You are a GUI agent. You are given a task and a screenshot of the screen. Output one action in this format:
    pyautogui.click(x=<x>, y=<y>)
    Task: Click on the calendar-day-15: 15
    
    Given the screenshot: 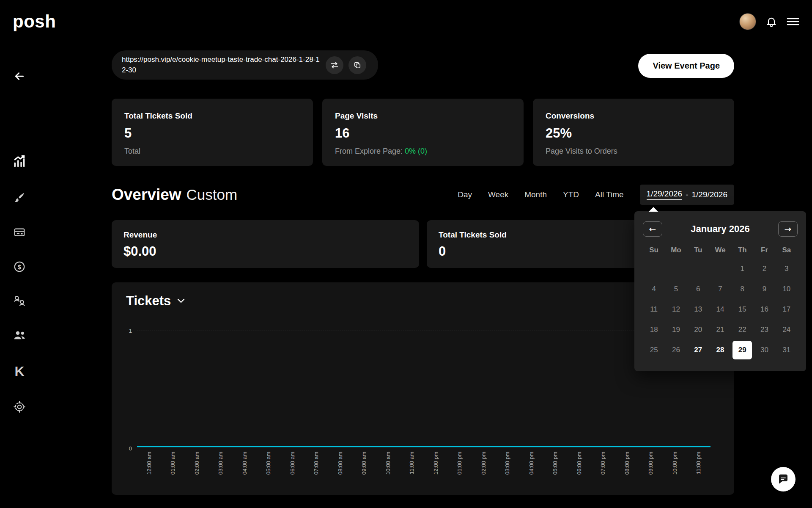 What is the action you would take?
    pyautogui.click(x=742, y=309)
    